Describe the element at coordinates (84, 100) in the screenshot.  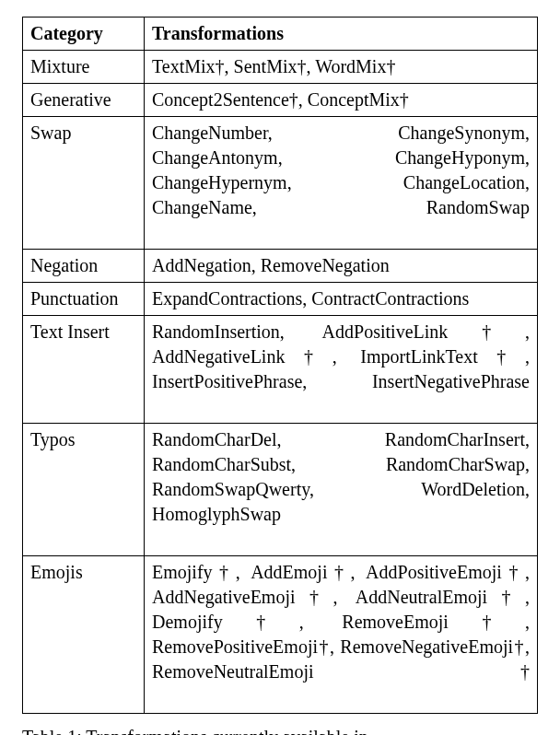
I see `cell-category: Generative` at that location.